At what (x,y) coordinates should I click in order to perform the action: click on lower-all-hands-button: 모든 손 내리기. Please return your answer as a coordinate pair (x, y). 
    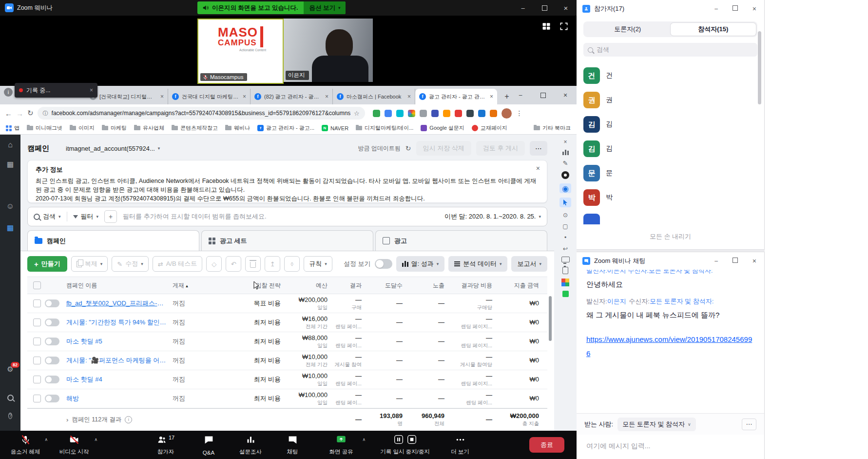
    Looking at the image, I should click on (671, 237).